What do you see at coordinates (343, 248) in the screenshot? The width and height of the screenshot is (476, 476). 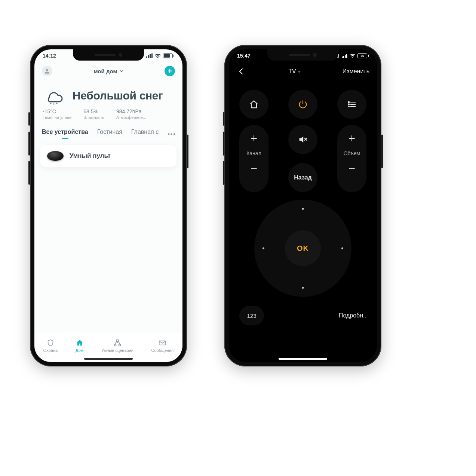 I see `dpad-right-button` at bounding box center [343, 248].